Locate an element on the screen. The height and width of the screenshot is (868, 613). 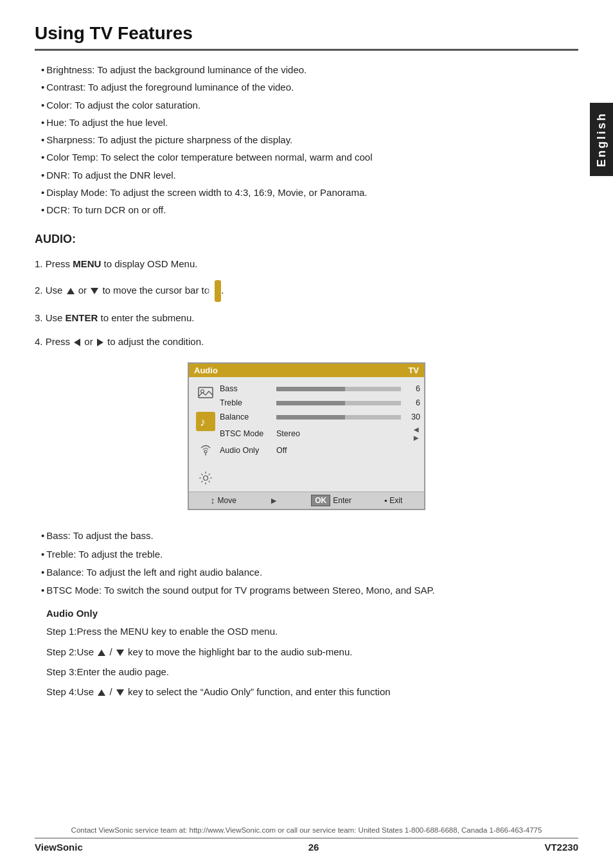
osd-footer-move: ↕ Move is located at coordinates (224, 500).